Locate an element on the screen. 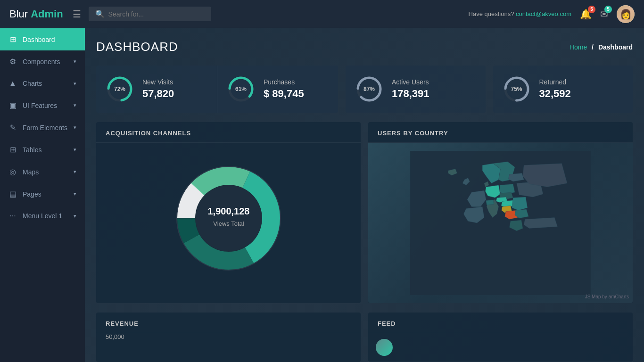 The image size is (644, 362). have-questions-text: Have questions? contact@akveo.com is located at coordinates (520, 14).